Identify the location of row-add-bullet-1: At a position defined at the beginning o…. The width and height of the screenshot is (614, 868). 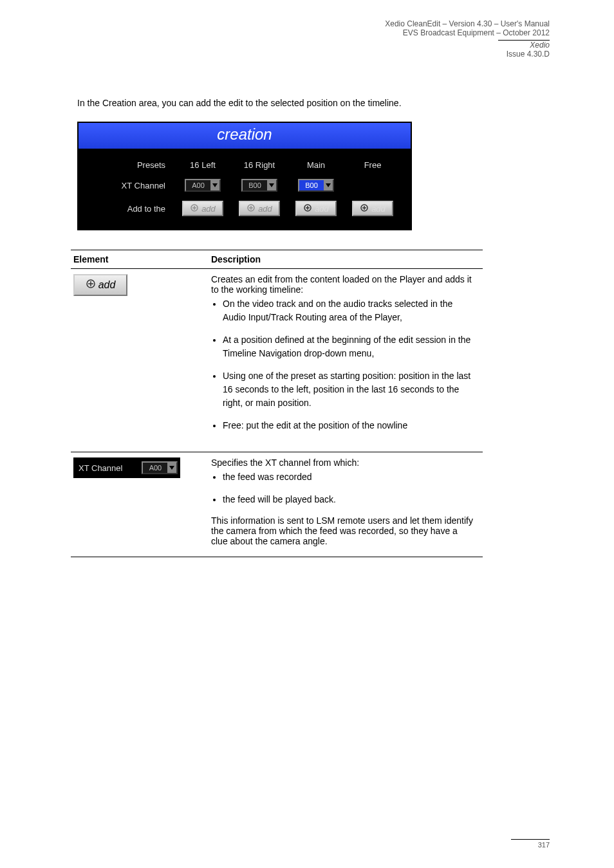
(349, 347).